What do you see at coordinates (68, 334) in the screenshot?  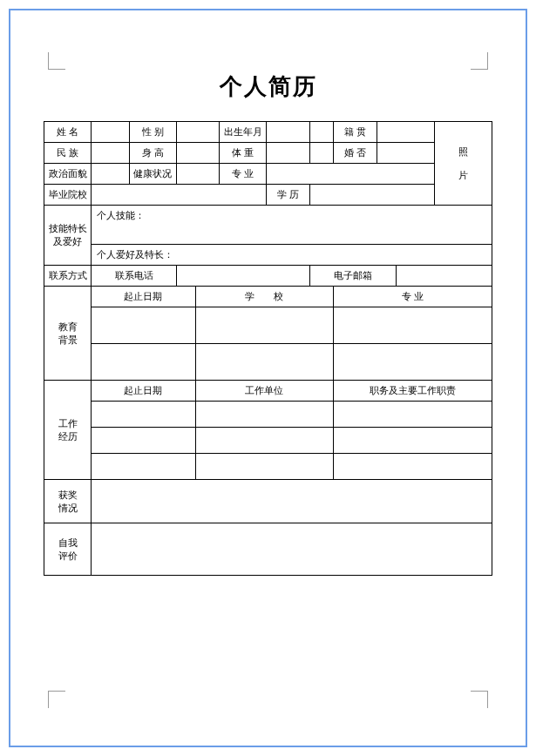 I see `education-section-label: 教育背景` at bounding box center [68, 334].